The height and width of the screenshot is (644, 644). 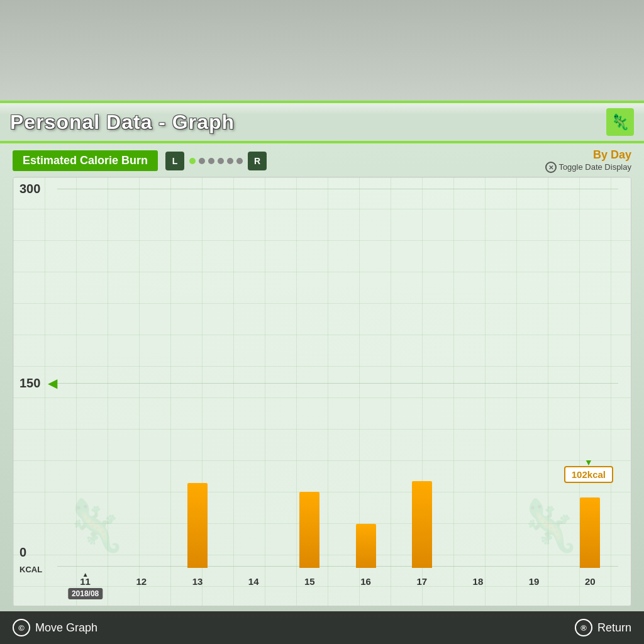 What do you see at coordinates (589, 462) in the screenshot?
I see `tooltip-arrow: ▼` at bounding box center [589, 462].